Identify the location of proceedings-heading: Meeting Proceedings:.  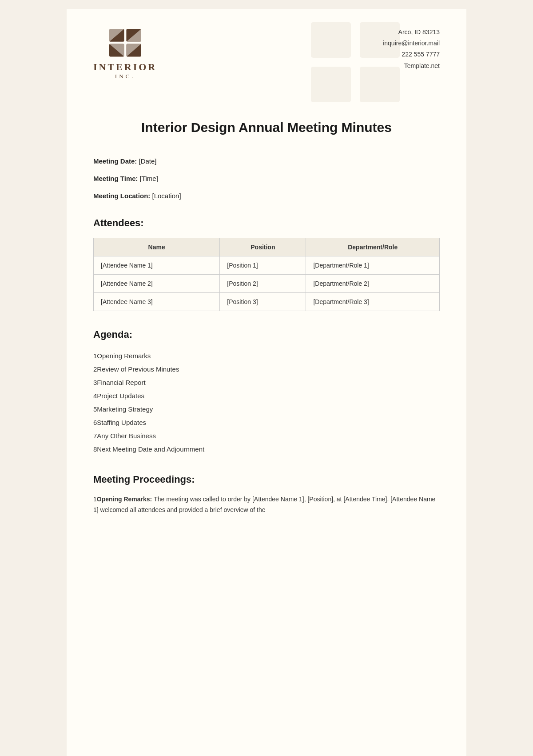
(266, 480).